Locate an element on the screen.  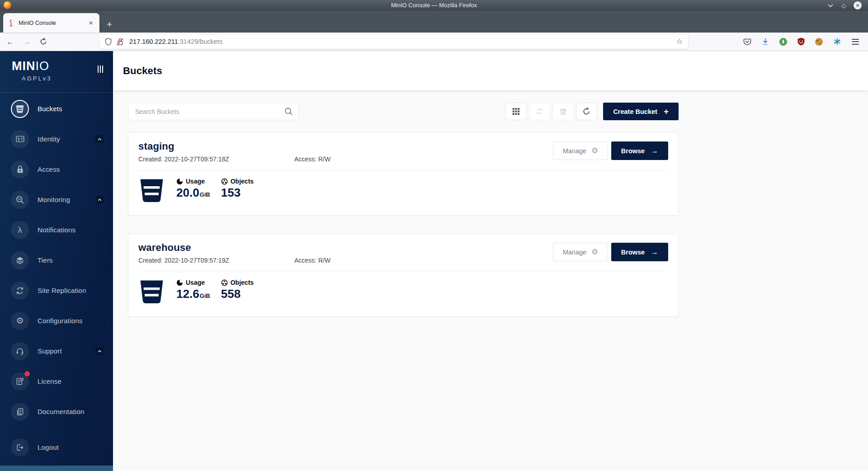
sidebar-item-access: Access is located at coordinates (57, 169).